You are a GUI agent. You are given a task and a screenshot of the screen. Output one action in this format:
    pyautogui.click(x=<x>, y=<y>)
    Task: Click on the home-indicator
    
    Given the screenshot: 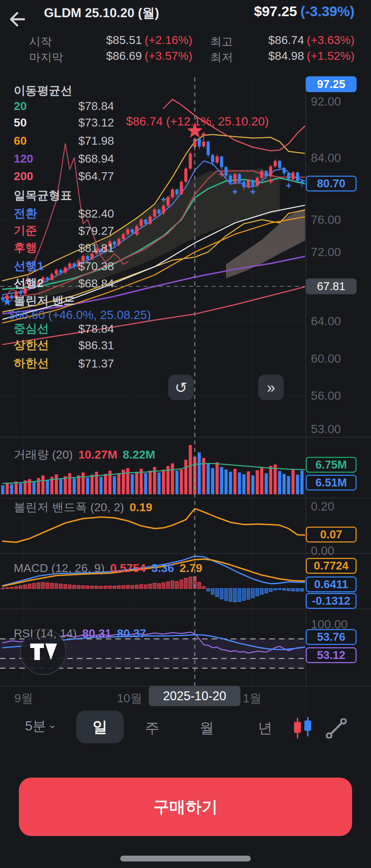 What is the action you would take?
    pyautogui.click(x=186, y=859)
    